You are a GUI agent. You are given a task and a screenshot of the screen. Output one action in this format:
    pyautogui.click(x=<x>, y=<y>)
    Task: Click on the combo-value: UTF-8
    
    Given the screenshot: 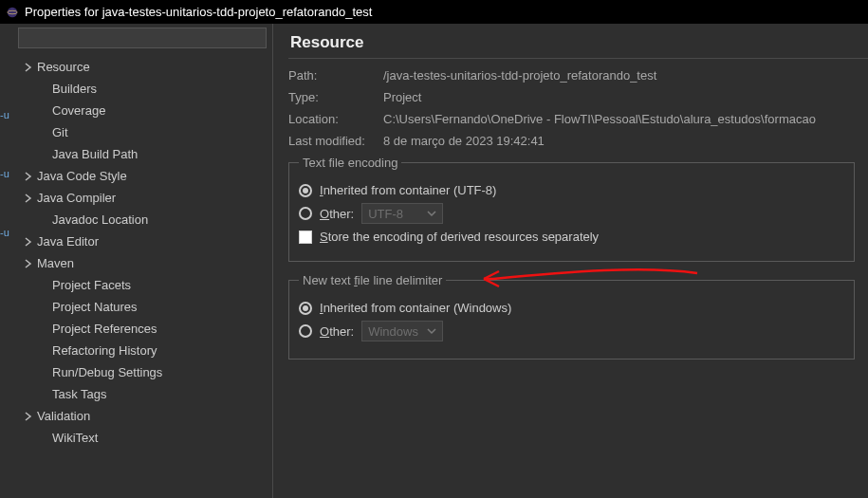 What is the action you would take?
    pyautogui.click(x=385, y=214)
    